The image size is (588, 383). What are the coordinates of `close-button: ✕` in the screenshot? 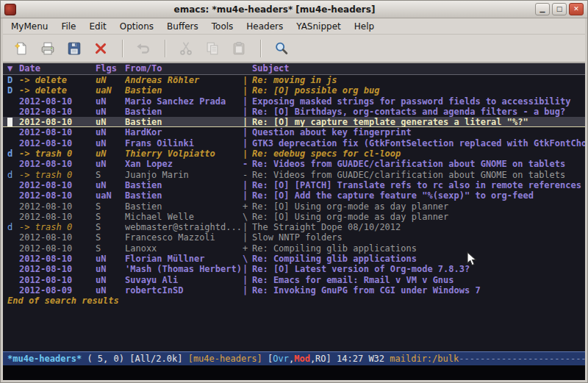 It's located at (576, 9).